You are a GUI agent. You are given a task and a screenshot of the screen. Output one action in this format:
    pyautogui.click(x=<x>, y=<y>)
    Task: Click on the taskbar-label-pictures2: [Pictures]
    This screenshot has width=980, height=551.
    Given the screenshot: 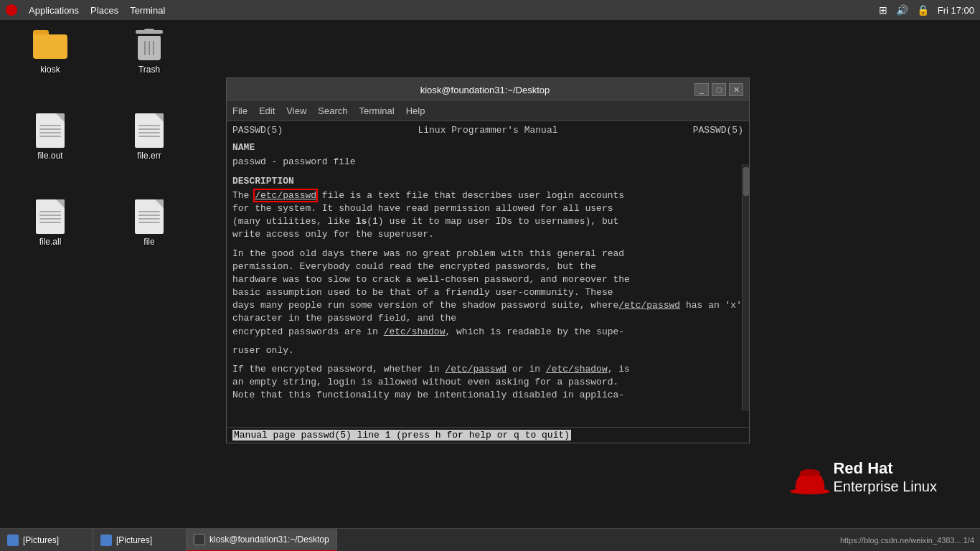 What is the action you would take?
    pyautogui.click(x=134, y=540)
    